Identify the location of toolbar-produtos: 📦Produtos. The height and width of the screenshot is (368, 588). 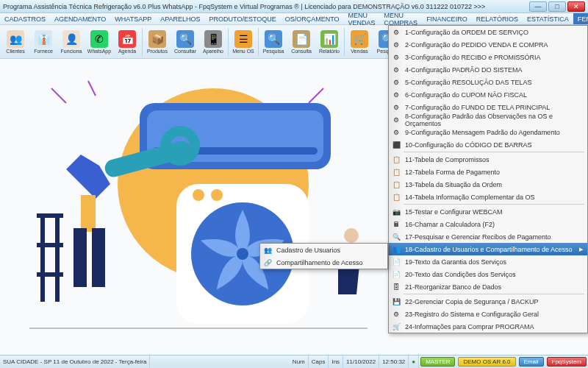
(157, 42).